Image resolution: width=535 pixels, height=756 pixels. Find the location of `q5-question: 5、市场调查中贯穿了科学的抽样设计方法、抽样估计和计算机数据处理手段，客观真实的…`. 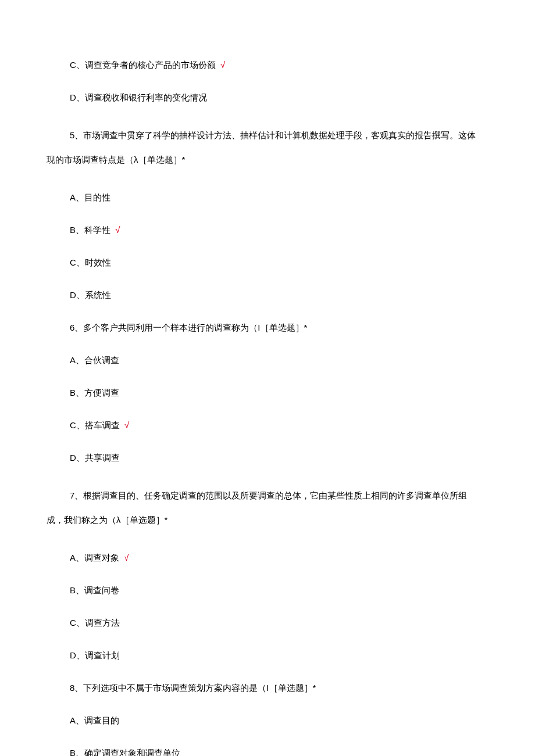

q5-question: 5、市场调查中贯穿了科学的抽样设计方法、抽样估计和计算机数据处理手段，客观真实的… is located at coordinates (268, 148).